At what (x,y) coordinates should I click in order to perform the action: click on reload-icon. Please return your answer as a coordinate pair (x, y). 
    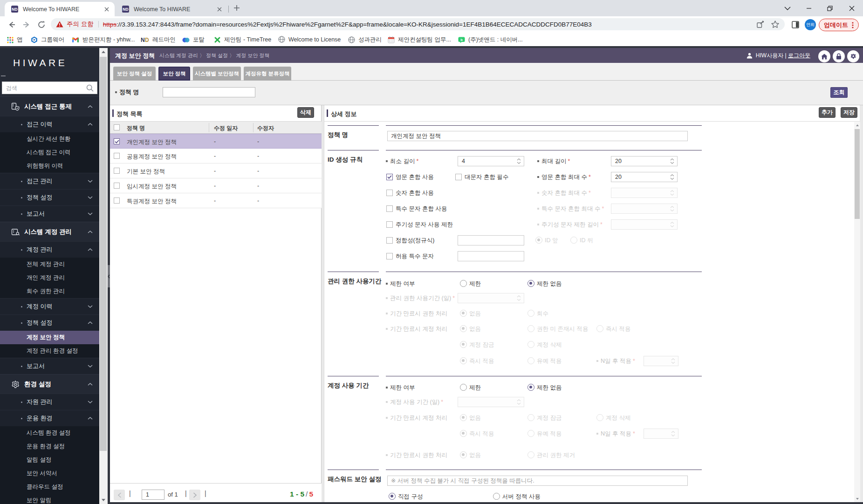
    Looking at the image, I should click on (41, 25).